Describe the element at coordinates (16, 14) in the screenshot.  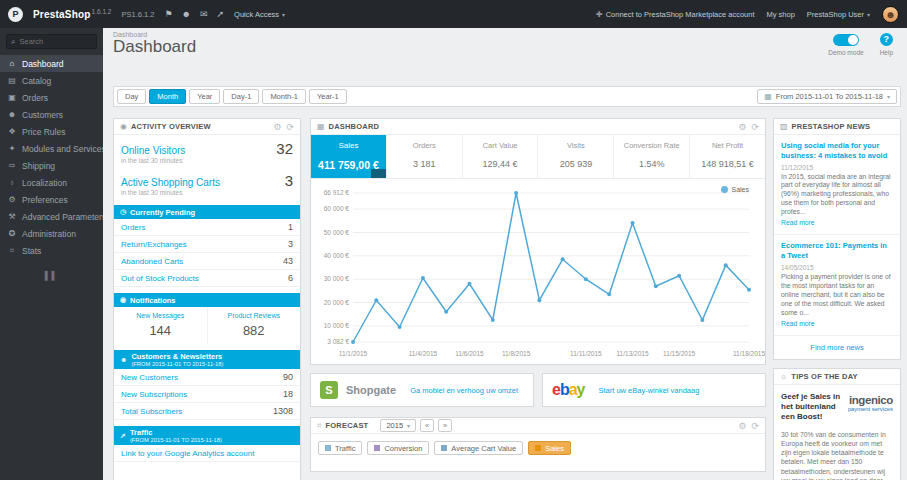
I see `prestashop-logo: P` at that location.